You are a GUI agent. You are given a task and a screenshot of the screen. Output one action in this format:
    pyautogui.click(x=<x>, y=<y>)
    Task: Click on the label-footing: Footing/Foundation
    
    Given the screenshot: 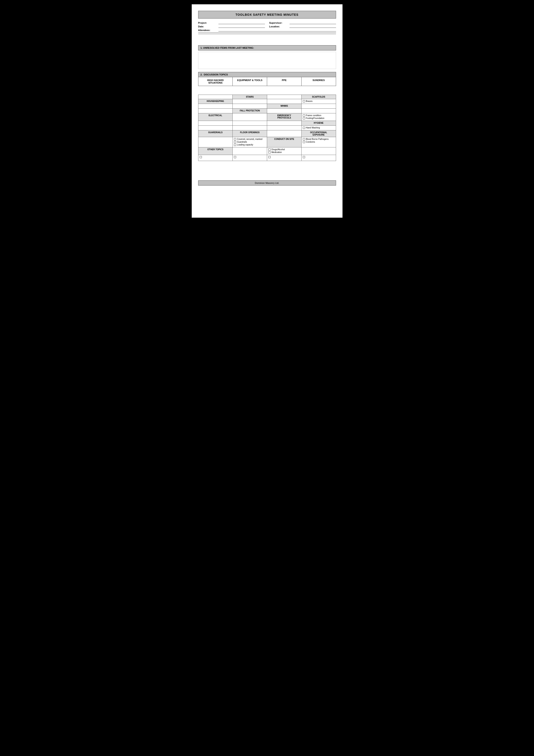 What is the action you would take?
    pyautogui.click(x=315, y=118)
    